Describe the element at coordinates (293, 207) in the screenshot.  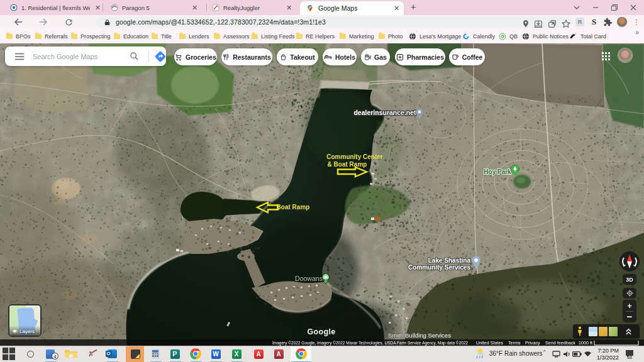
I see `svg-text: Boat Ramp` at that location.